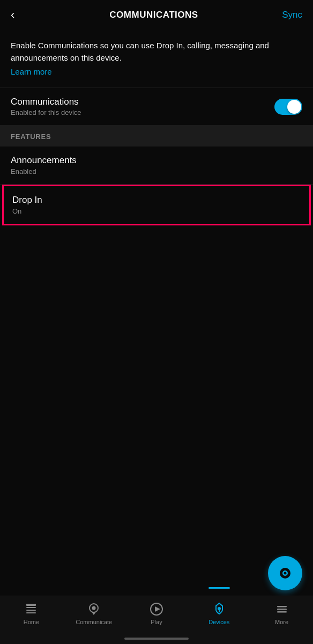 The width and height of the screenshot is (313, 644). I want to click on more-icon, so click(282, 609).